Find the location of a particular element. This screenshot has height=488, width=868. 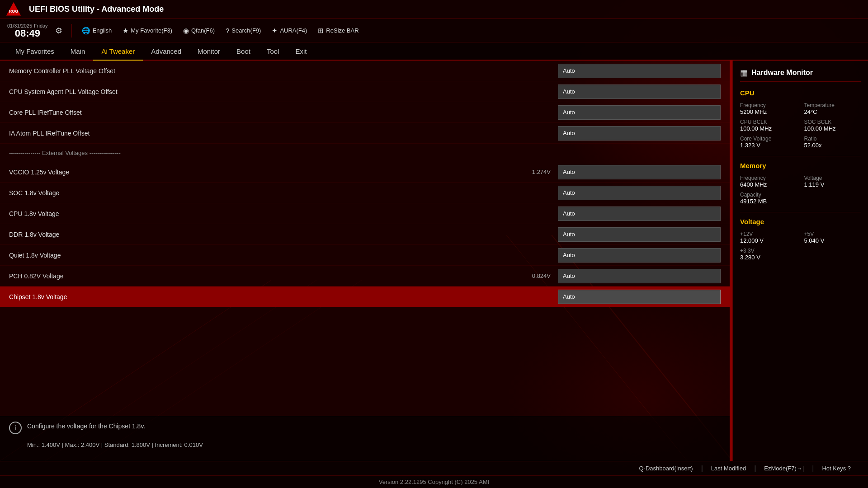

v5-label: +5V is located at coordinates (833, 234).